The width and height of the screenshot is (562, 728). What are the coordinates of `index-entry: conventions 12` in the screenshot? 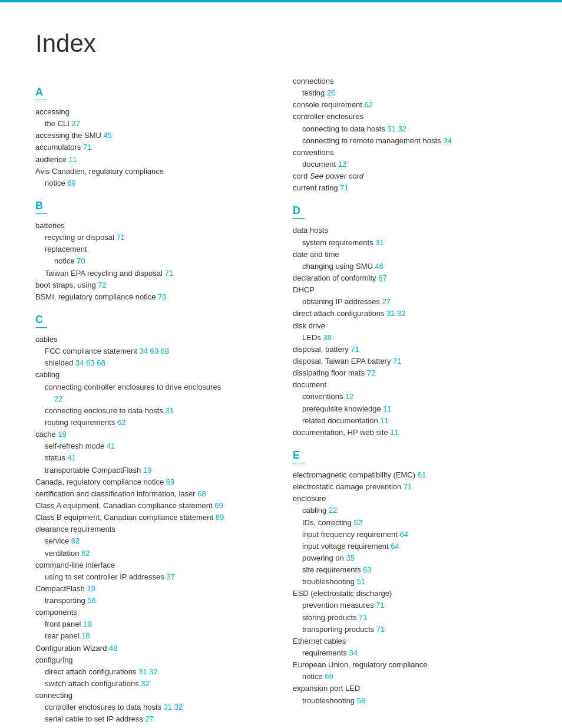 It's located at (415, 397).